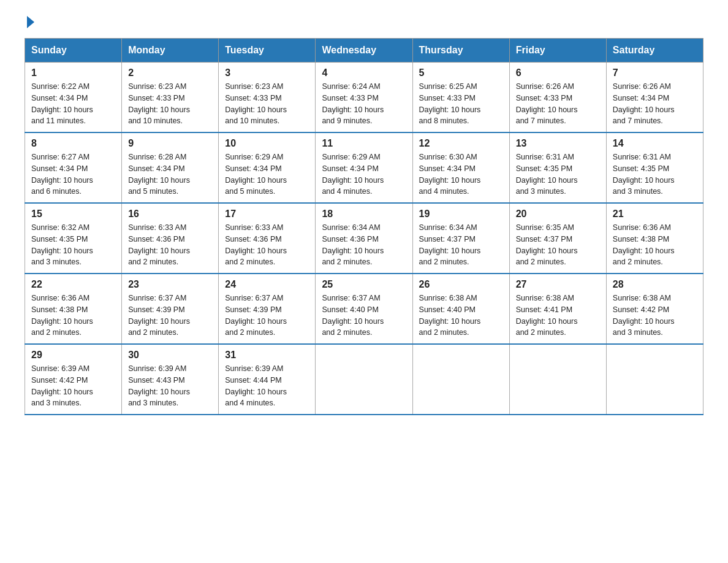  What do you see at coordinates (654, 50) in the screenshot?
I see `weekday-header-saturday: Saturday` at bounding box center [654, 50].